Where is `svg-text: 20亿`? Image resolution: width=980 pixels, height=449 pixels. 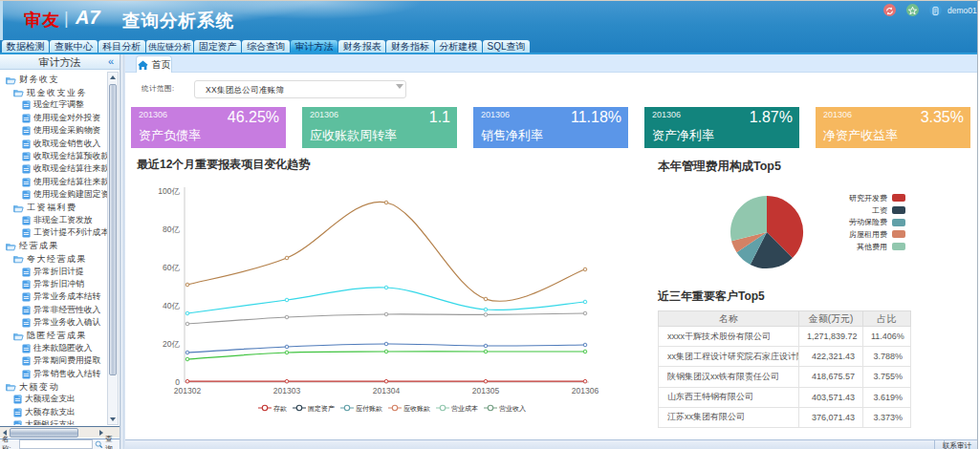 svg-text: 20亿 is located at coordinates (171, 344).